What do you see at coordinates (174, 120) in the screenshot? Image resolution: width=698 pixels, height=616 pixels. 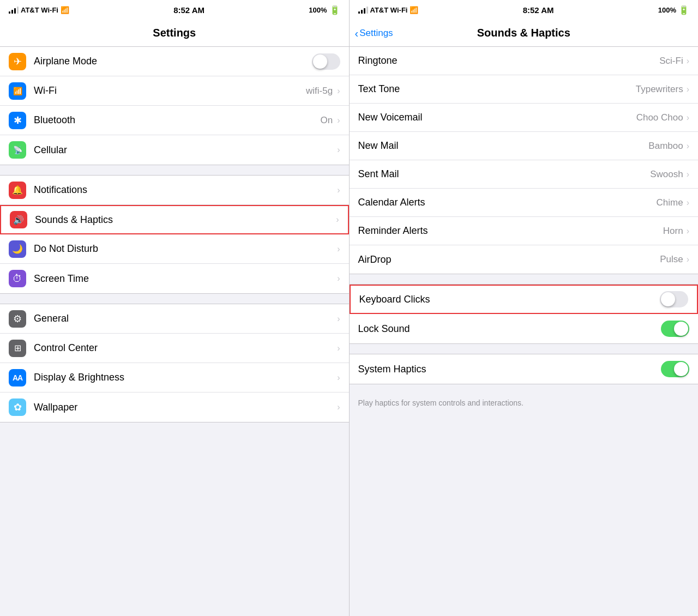 I see `bluetooth-row: ✱ Bluetooth On ›` at bounding box center [174, 120].